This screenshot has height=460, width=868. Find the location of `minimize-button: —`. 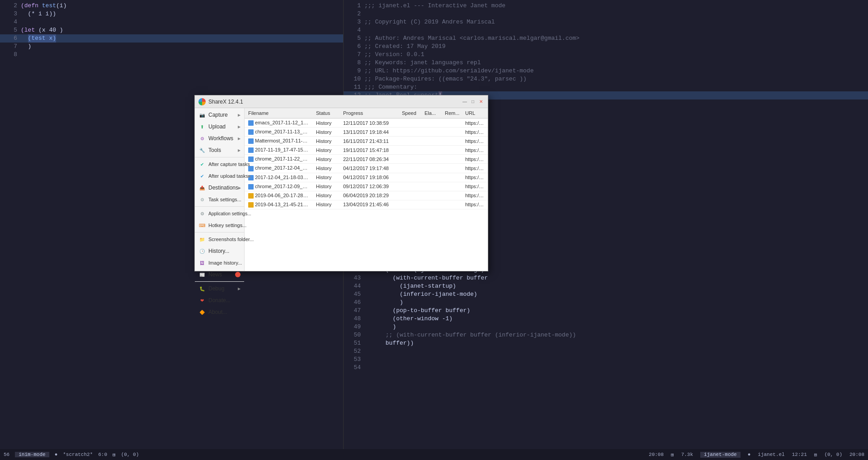

minimize-button: — is located at coordinates (465, 102).